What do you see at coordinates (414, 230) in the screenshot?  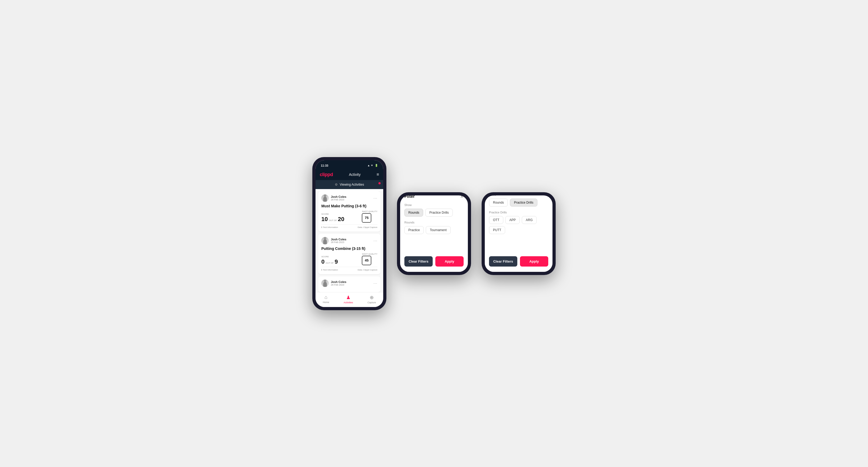 I see `round-practice-2: Practice` at bounding box center [414, 230].